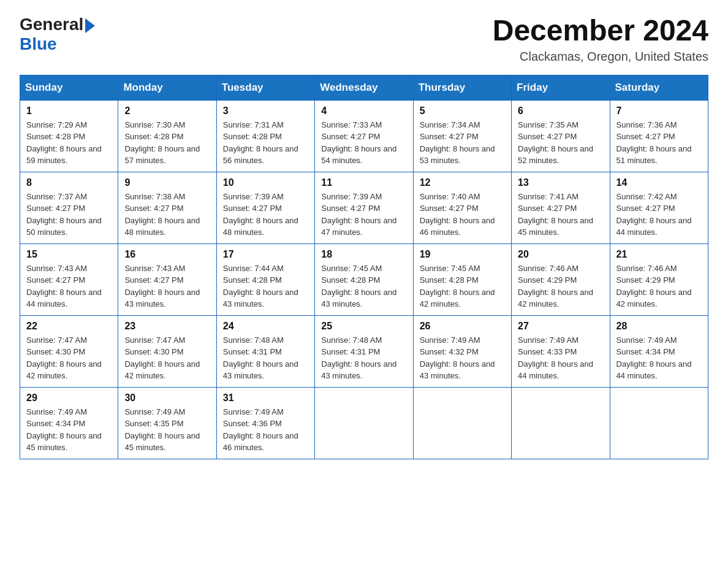 Image resolution: width=728 pixels, height=563 pixels. What do you see at coordinates (560, 111) in the screenshot?
I see `day-number: 6` at bounding box center [560, 111].